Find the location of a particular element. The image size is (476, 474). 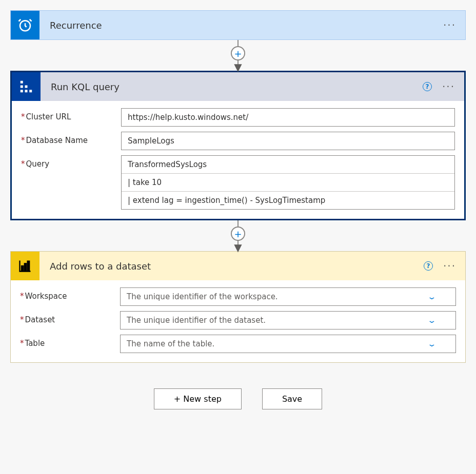

query-line-1: TransformedSysLogs is located at coordinates (288, 165).